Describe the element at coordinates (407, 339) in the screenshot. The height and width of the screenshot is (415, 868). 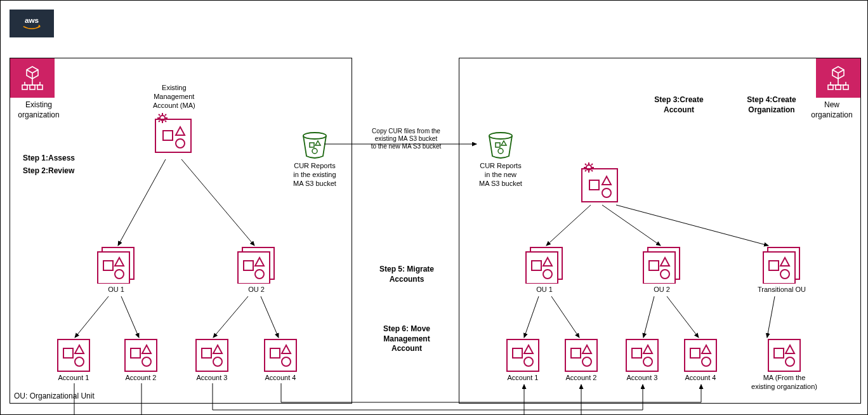
I see `step-6: Step 6: MoveManagementAccount` at that location.